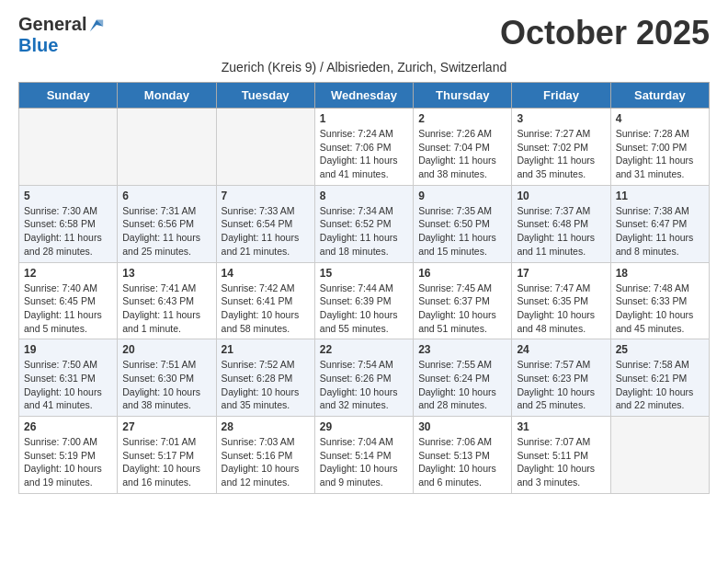 This screenshot has width=728, height=563. What do you see at coordinates (68, 196) in the screenshot?
I see `day-number: 5` at bounding box center [68, 196].